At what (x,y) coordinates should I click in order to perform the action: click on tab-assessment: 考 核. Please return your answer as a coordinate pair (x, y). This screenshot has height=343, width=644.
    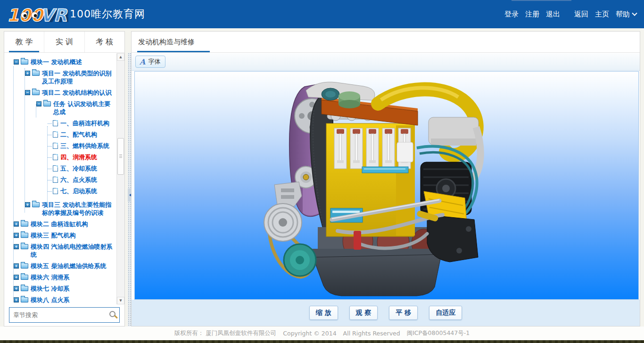
    Looking at the image, I should click on (105, 42).